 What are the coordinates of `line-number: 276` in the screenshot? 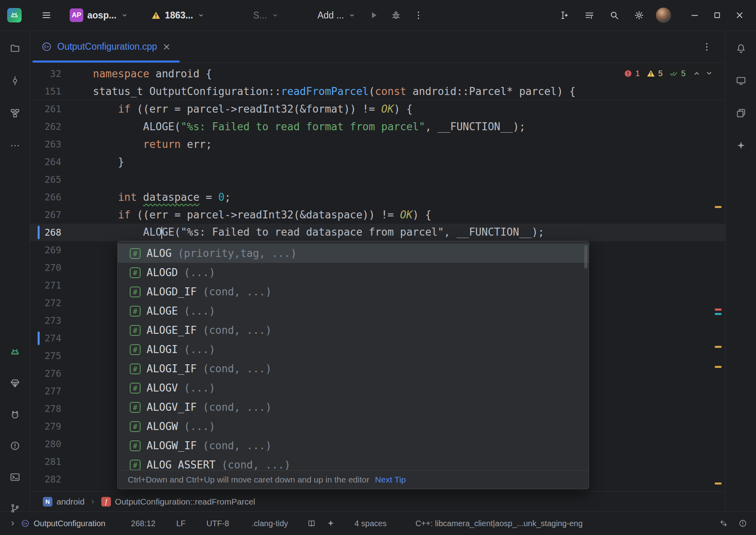 It's located at (53, 373).